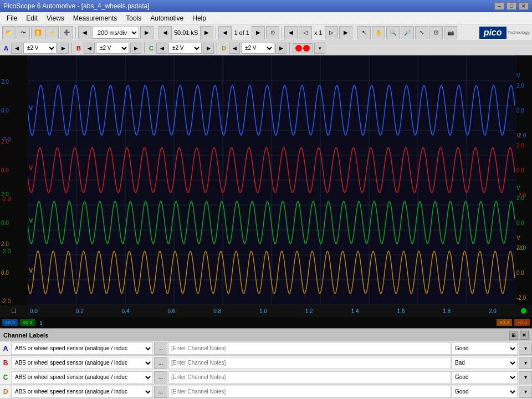  What do you see at coordinates (89, 48) in the screenshot?
I see `channel-b-prev-button: ◀` at bounding box center [89, 48].